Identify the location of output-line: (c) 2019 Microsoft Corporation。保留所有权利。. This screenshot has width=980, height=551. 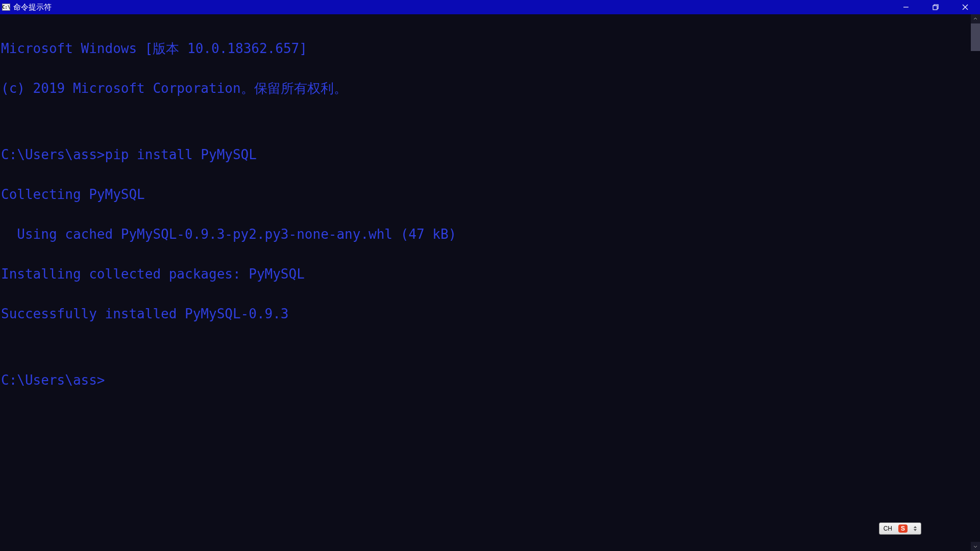
(490, 88).